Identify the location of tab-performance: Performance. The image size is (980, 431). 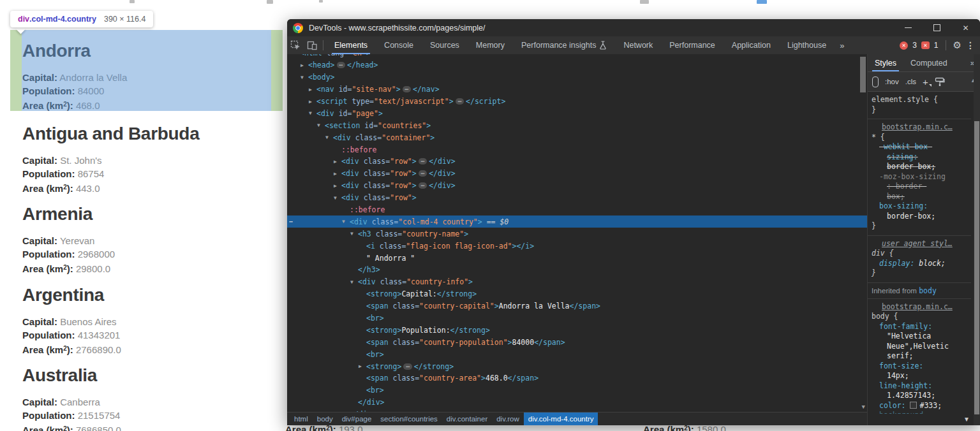
(692, 45).